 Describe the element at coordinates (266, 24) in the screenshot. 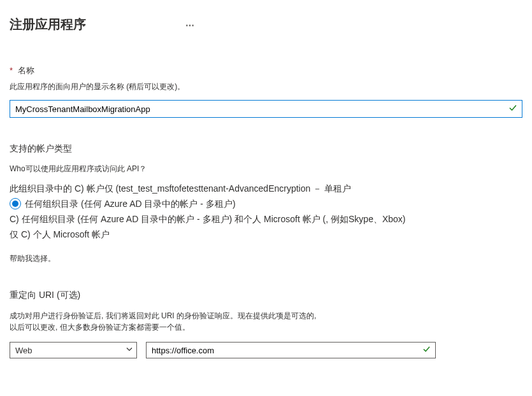

I see `page-title: 注册应用程序 ⋯` at that location.